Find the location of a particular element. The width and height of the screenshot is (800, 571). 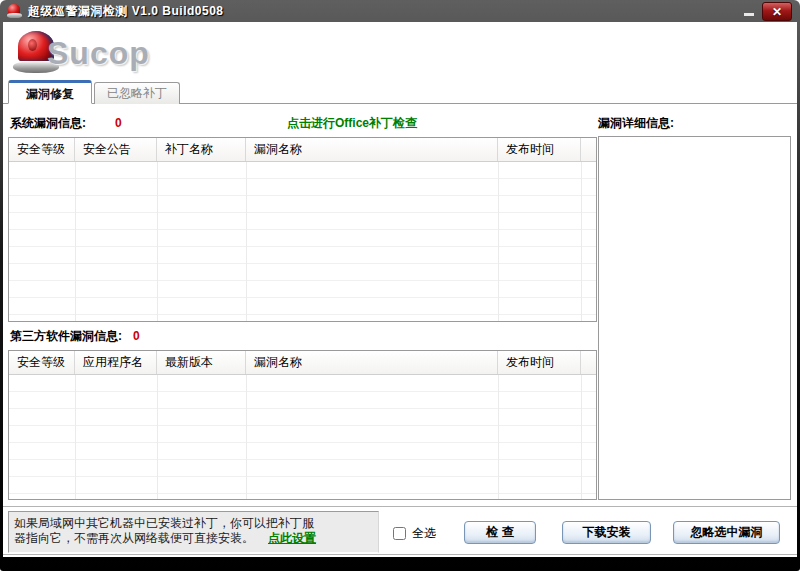

system-table-header: 安全等级 安全公告 补丁名称 漏洞名称 发布时间 is located at coordinates (302, 150).